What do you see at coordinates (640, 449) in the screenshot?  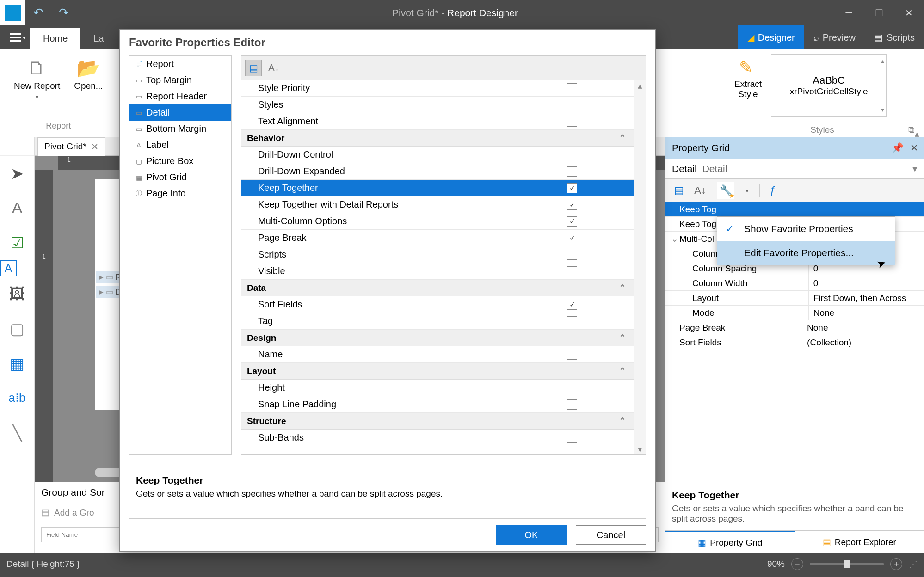 I see `scroll-down-button: ▾` at bounding box center [640, 449].